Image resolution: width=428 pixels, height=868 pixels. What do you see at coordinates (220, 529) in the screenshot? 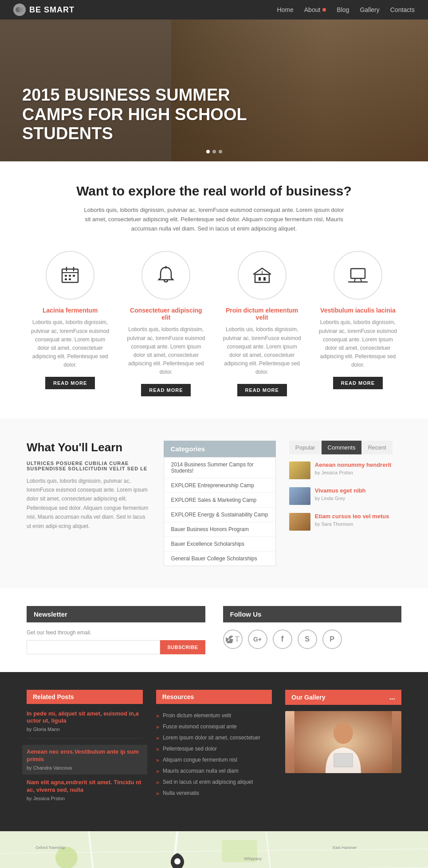
I see `category-item-5: Bauer Business Honors Program` at bounding box center [220, 529].